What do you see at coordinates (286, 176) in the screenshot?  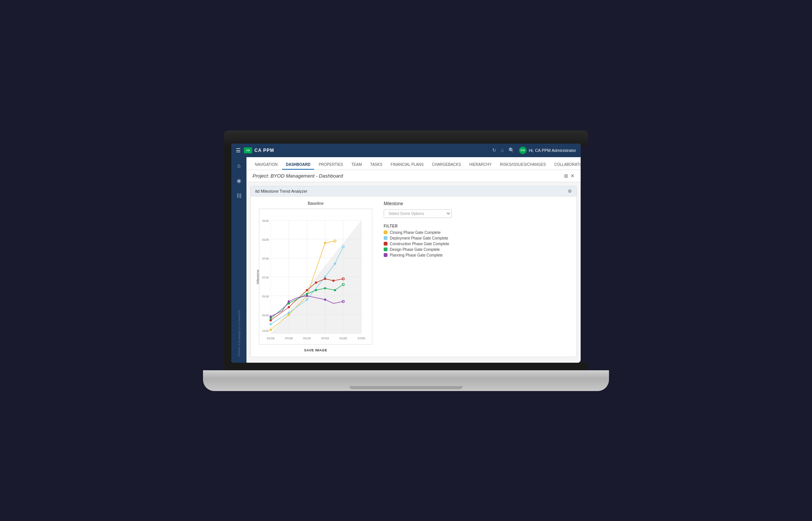 I see `page-title-text: Project: BYOD Management -` at bounding box center [286, 176].